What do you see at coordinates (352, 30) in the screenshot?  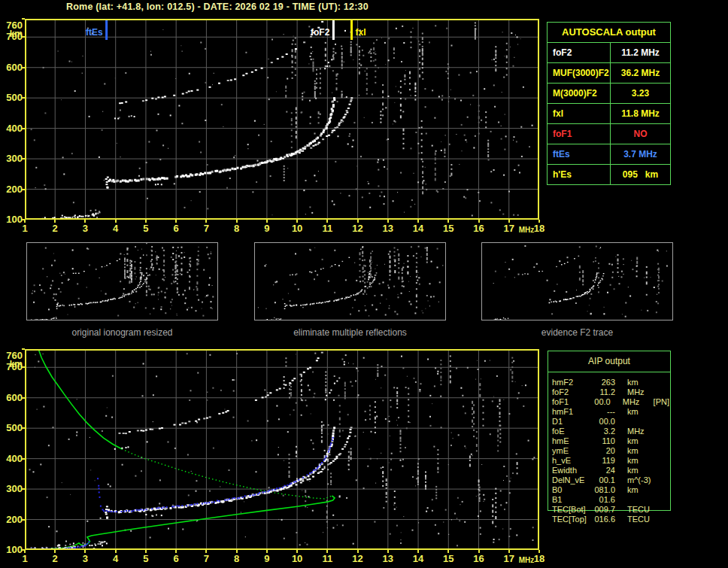 I see `marker-line-fxi` at bounding box center [352, 30].